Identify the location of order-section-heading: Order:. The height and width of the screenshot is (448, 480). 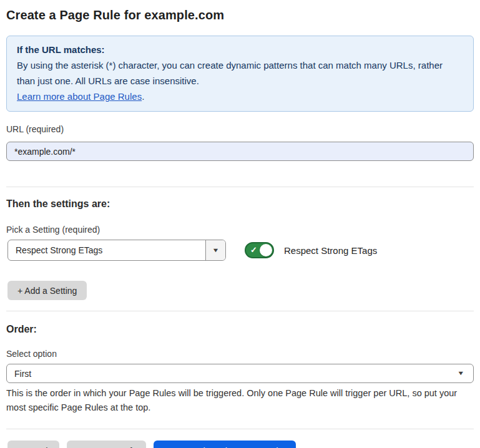
(240, 329).